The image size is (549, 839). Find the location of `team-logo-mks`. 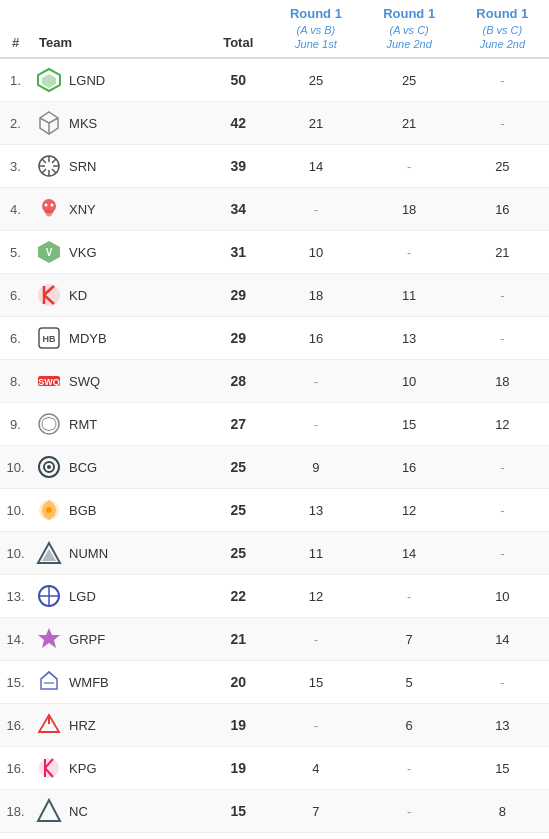

team-logo-mks is located at coordinates (49, 123).